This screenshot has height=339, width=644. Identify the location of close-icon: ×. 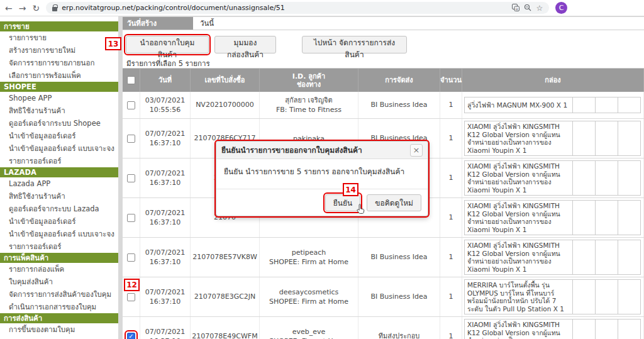
(416, 150).